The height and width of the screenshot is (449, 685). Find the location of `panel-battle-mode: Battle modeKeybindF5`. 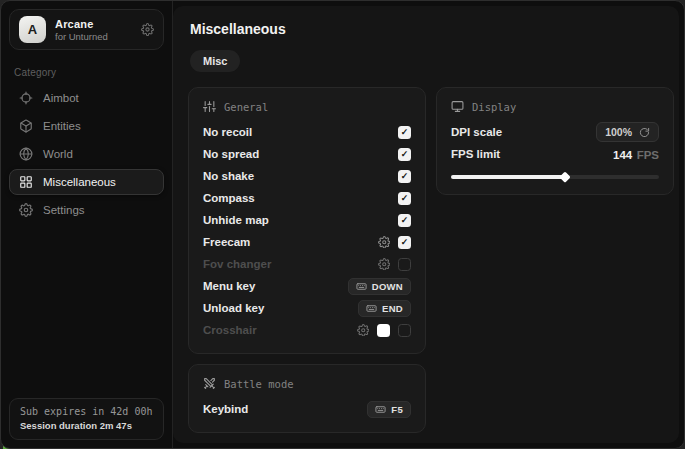

panel-battle-mode: Battle modeKeybindF5 is located at coordinates (307, 398).